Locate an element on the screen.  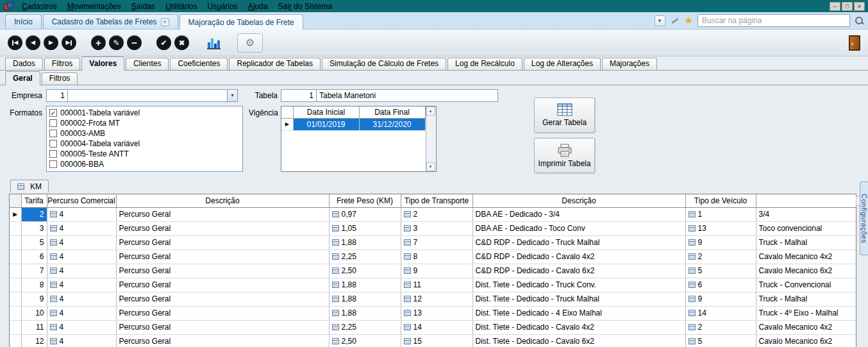
empresa-combo: ▾ is located at coordinates (153, 96).